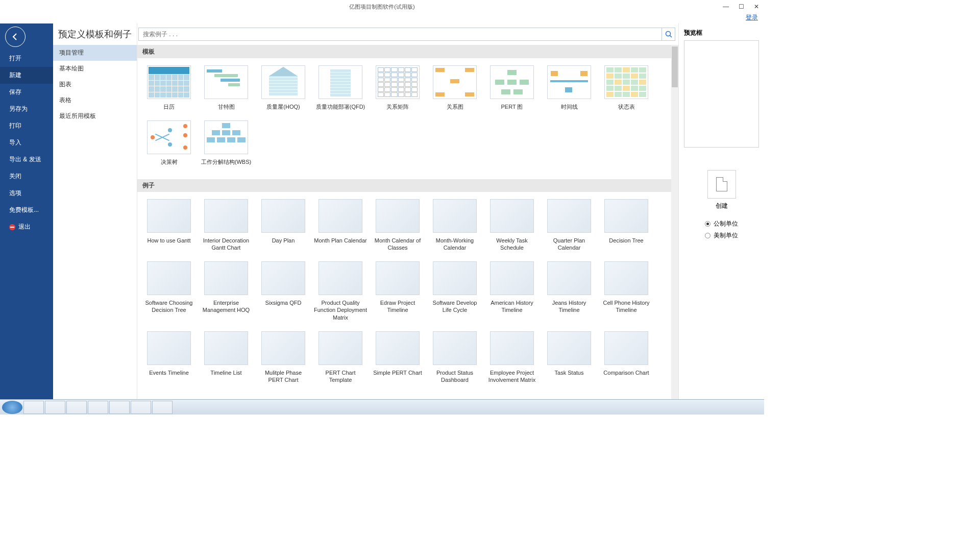 The width and height of the screenshot is (980, 535). Describe the element at coordinates (675, 223) in the screenshot. I see `scrollbar-track` at that location.